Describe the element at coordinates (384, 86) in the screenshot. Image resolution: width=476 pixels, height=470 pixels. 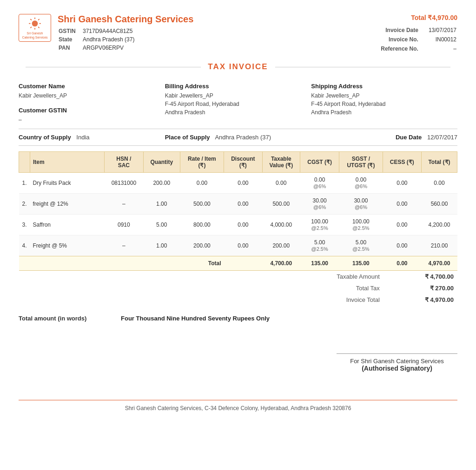
I see `shipping-address-label: Shipping Address` at that location.